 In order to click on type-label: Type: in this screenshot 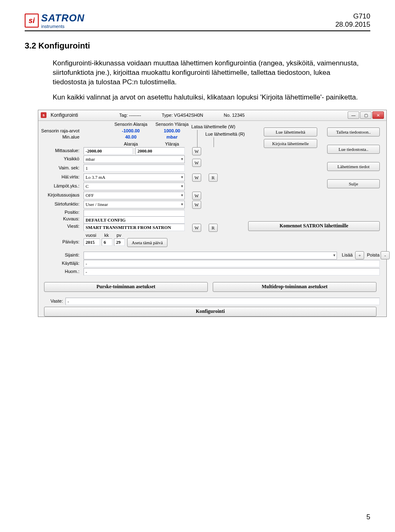, I will do `click(167, 115)`.